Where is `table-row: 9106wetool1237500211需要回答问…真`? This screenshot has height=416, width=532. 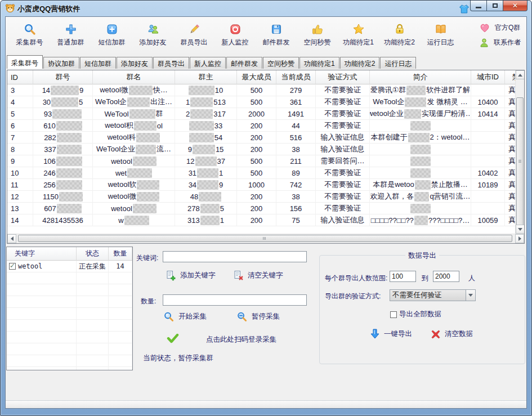 table-row: 9106wetool1237500211需要回答问…真 is located at coordinates (261, 161).